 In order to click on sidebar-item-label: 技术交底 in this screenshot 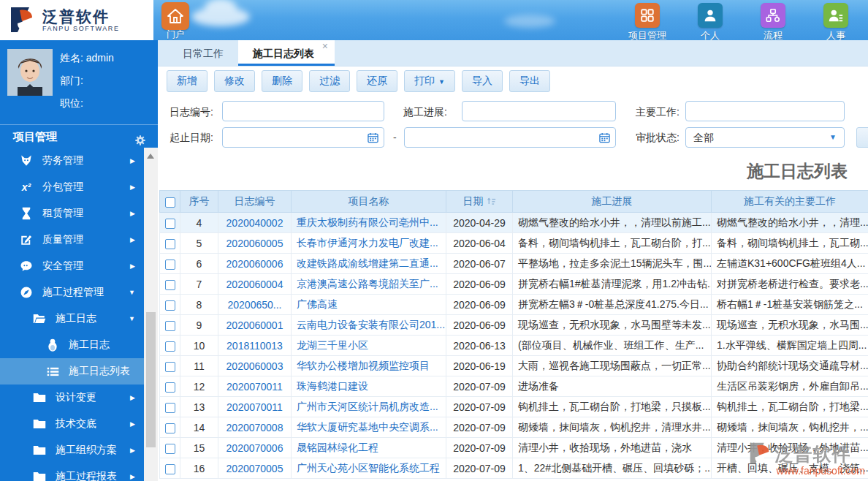, I will do `click(76, 424)`.